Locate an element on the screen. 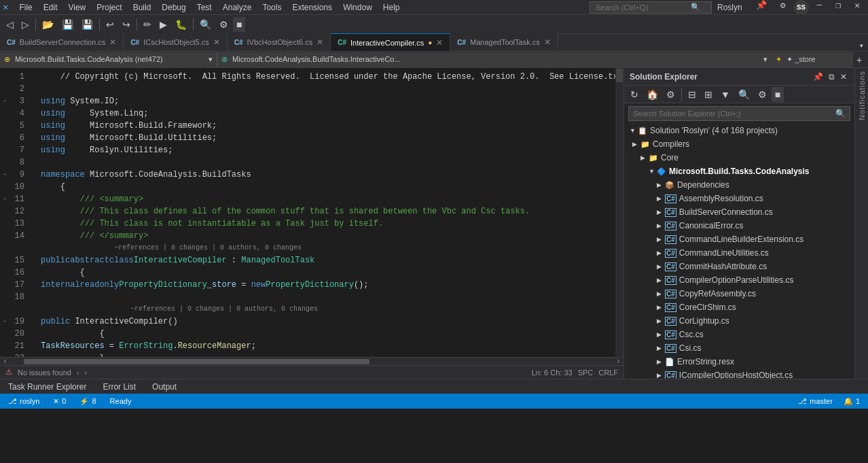 This screenshot has width=868, height=463. tree-item: ▶ C# CompilerOptionParseUtilities.cs is located at coordinates (739, 280).